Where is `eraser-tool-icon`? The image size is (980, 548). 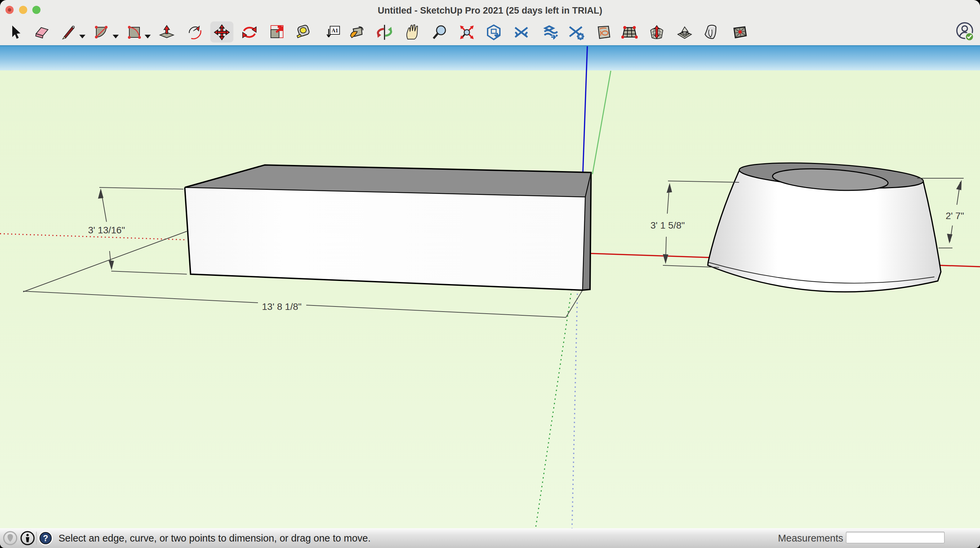
eraser-tool-icon is located at coordinates (42, 32).